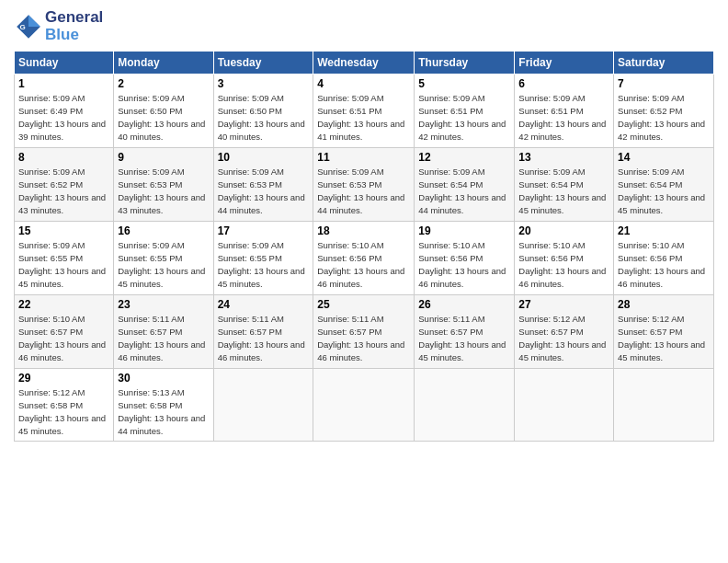 The height and width of the screenshot is (563, 728). I want to click on day-number: 9, so click(164, 157).